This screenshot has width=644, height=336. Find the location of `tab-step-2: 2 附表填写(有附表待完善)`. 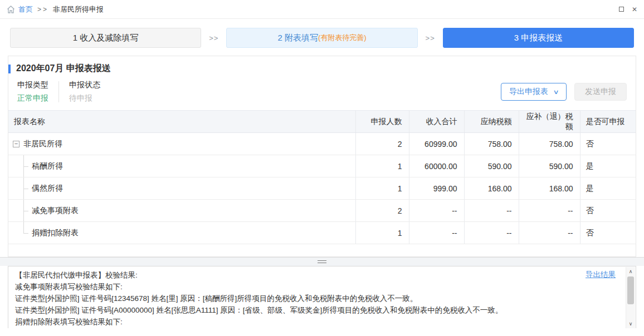

tab-step-2: 2 附表填写(有附表待完善) is located at coordinates (322, 38).